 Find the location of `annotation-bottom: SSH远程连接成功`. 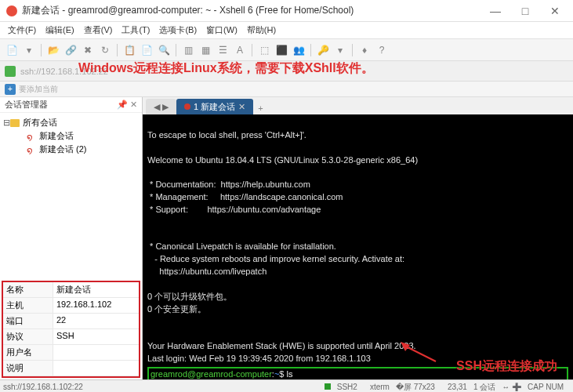

annotation-bottom: SSH远程连接成功 is located at coordinates (506, 366).